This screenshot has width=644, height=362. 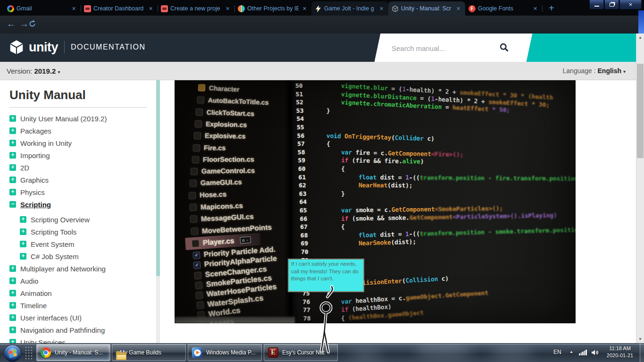 I want to click on sidebar-item-label: Scripting, so click(x=36, y=205).